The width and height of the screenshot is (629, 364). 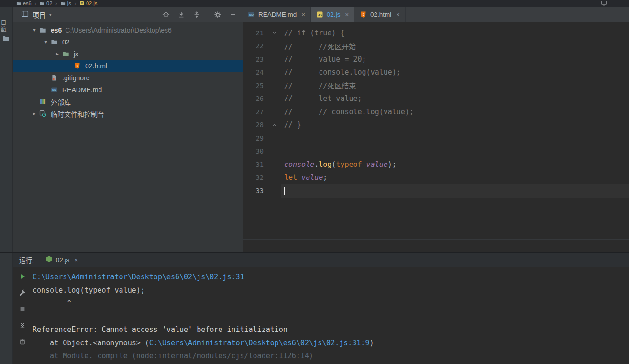 What do you see at coordinates (351, 165) in the screenshot?
I see `code-token: typeof` at bounding box center [351, 165].